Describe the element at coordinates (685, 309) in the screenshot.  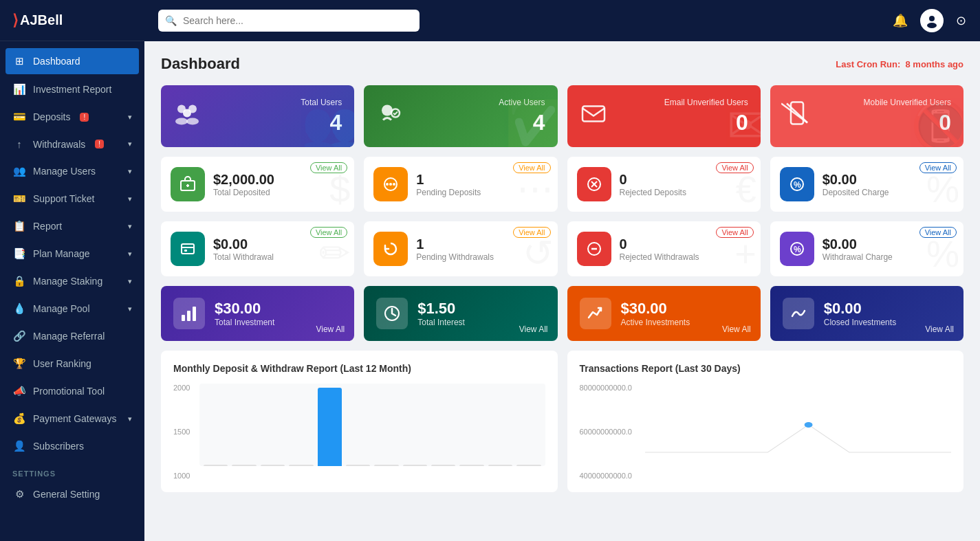
I see `active-investments-value: $30.00` at that location.